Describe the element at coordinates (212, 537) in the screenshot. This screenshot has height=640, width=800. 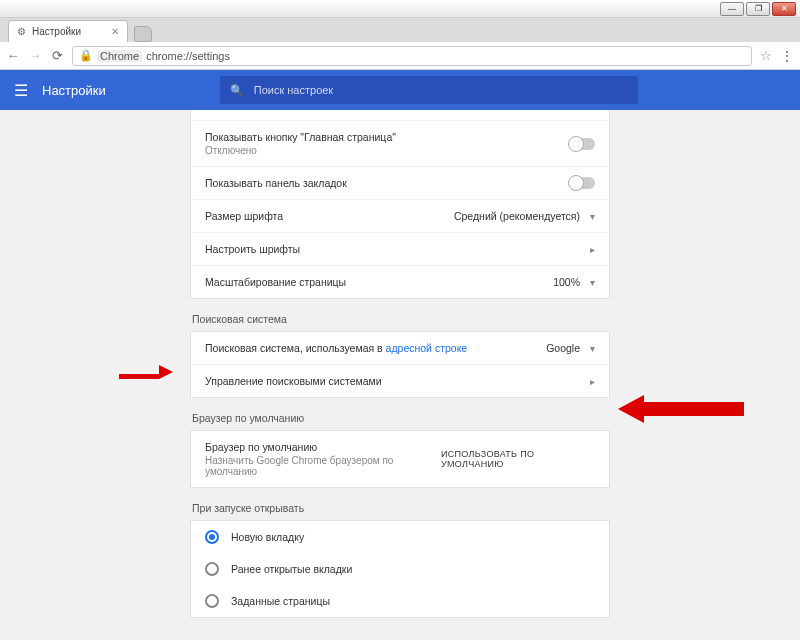
I see `radio-checked-icon` at that location.